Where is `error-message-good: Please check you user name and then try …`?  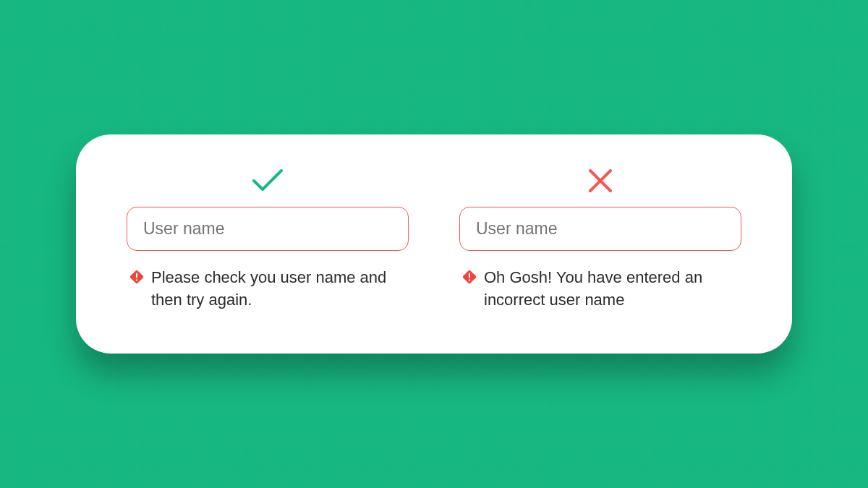 error-message-good: Please check you user name and then try … is located at coordinates (268, 289).